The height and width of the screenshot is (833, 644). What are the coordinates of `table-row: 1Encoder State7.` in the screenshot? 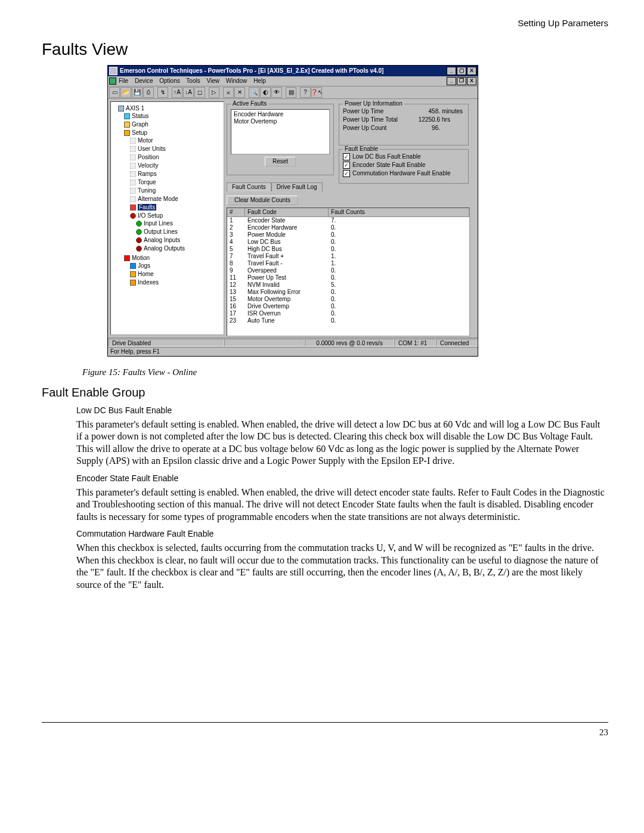 It's located at (348, 221).